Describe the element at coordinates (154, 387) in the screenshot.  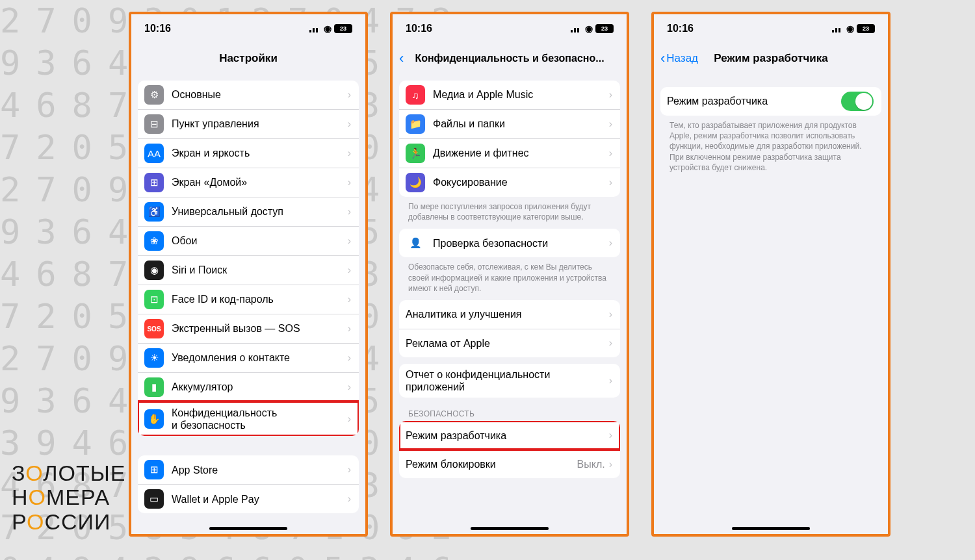
I see `battery-icon: ▮` at that location.